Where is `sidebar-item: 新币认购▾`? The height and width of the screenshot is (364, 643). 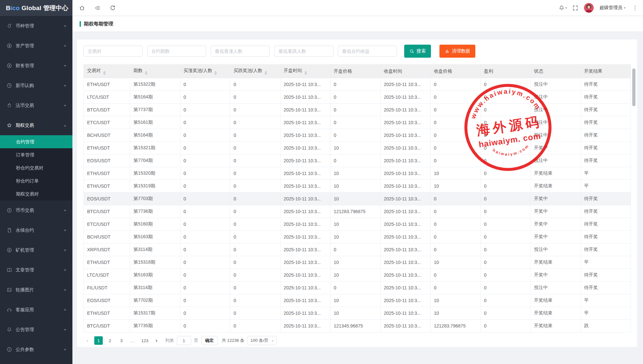
sidebar-item: 新币认购▾ is located at coordinates (36, 85).